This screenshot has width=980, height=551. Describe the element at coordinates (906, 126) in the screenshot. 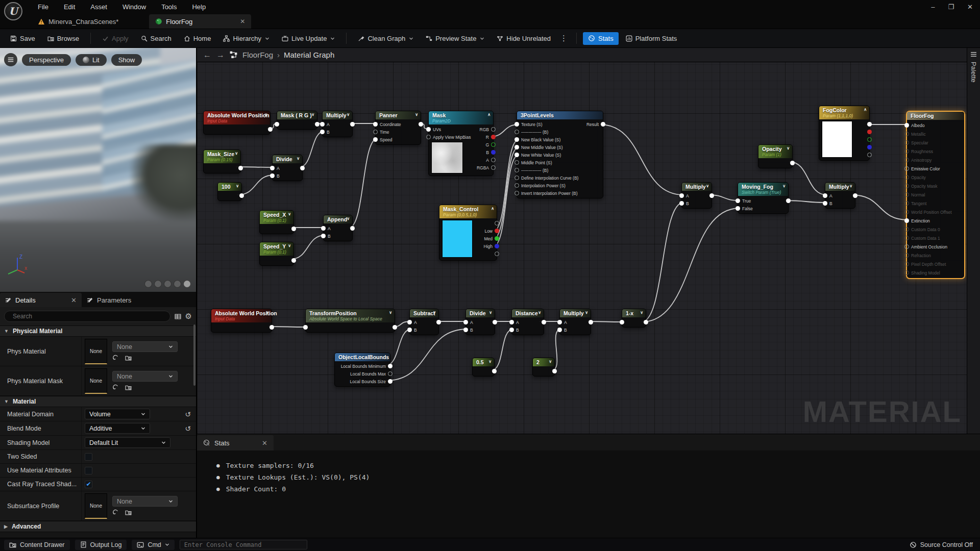

I see `input-pin-albedo` at that location.